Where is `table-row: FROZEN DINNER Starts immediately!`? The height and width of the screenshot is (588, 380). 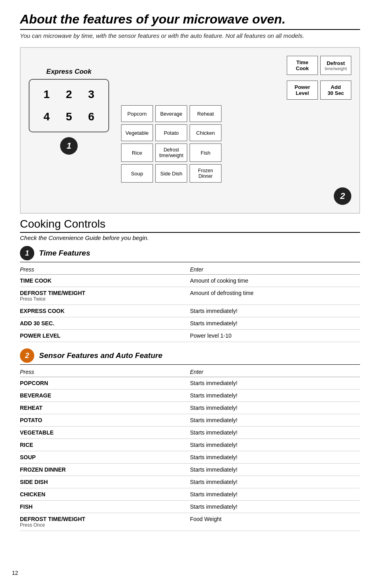 table-row: FROZEN DINNER Starts immediately! is located at coordinates (190, 470).